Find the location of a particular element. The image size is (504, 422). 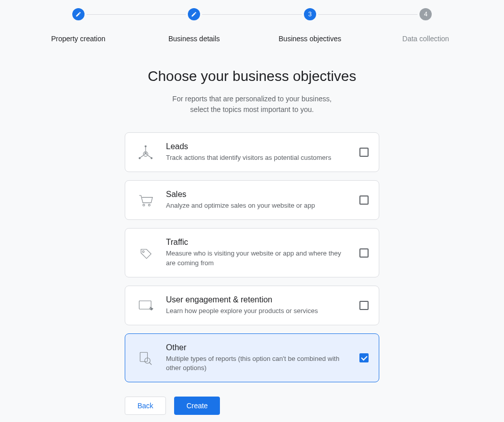

checkbox-engagement is located at coordinates (364, 305).